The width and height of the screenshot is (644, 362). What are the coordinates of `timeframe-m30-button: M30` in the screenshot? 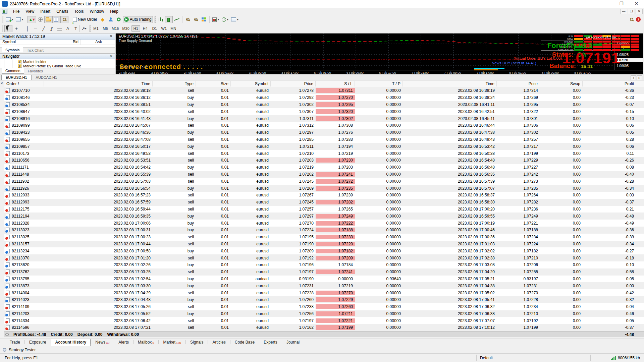 It's located at (125, 28).